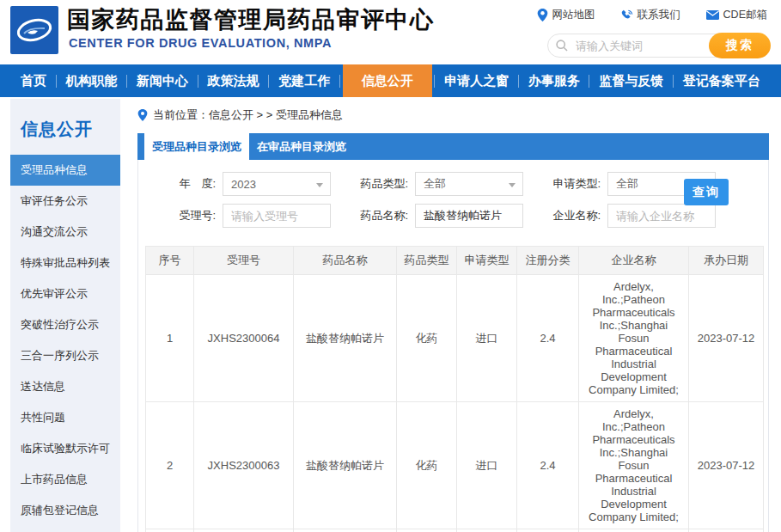 Image resolution: width=781 pixels, height=532 pixels. I want to click on sidebar-item-6: 三合一序列公示, so click(65, 356).